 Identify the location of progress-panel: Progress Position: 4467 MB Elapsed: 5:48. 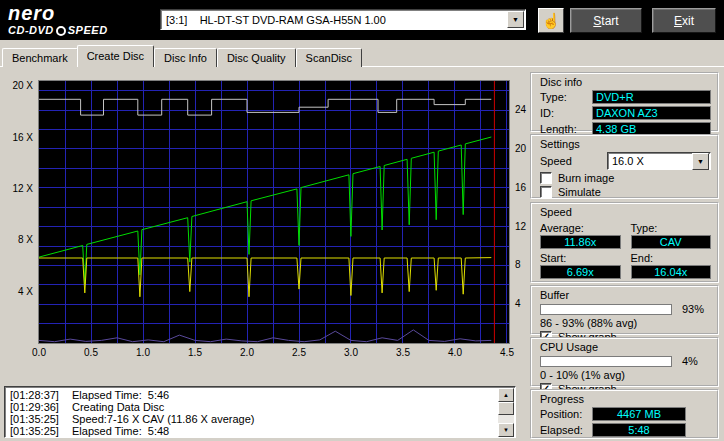
(624, 414).